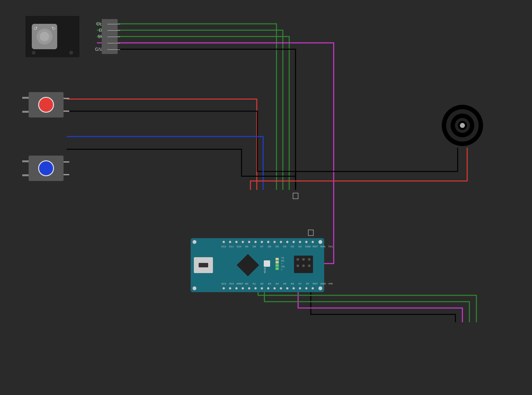 The image size is (532, 395). I want to click on gnd-highlight-top, so click(296, 196).